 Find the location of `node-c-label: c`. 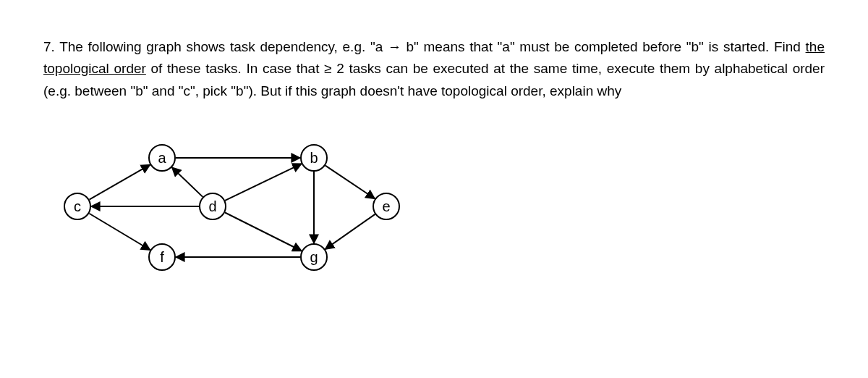

node-c-label: c is located at coordinates (77, 206).